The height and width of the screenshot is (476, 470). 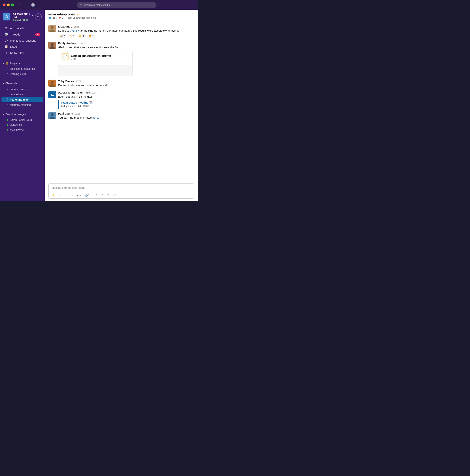 What do you see at coordinates (77, 114) in the screenshot?
I see `message-time: 13:36` at bounding box center [77, 114].